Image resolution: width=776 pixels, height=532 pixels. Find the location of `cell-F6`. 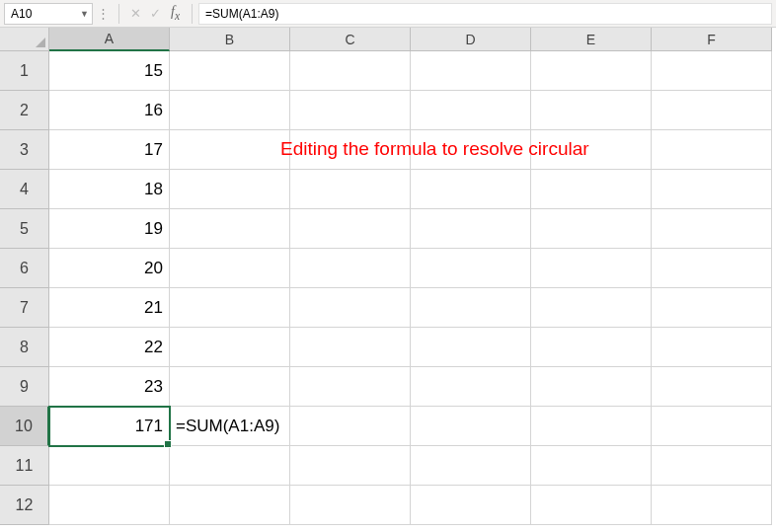

cell-F6 is located at coordinates (712, 268).